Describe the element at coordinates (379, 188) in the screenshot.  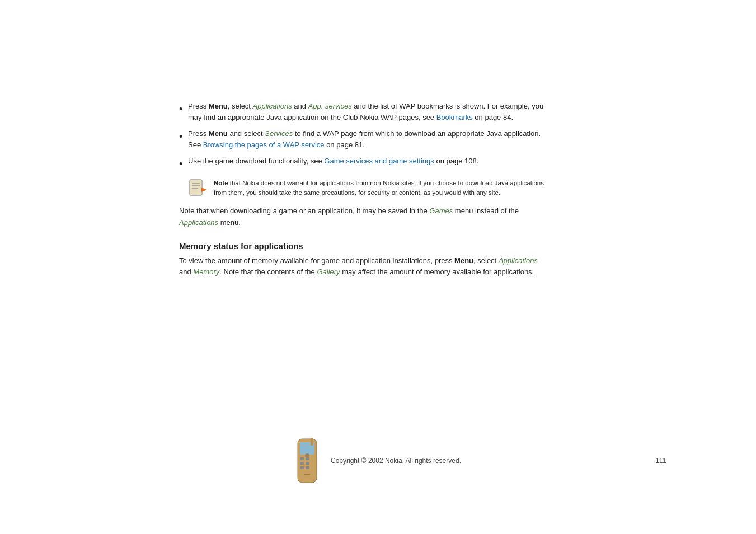
I see `note-body: that Nokia does not warrant for applicat…` at that location.